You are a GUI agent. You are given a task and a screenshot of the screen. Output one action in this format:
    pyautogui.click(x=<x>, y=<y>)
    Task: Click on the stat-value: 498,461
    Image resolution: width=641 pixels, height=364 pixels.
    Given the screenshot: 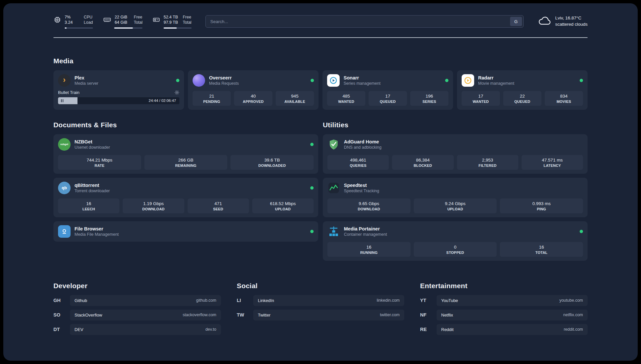 What is the action you would take?
    pyautogui.click(x=358, y=160)
    